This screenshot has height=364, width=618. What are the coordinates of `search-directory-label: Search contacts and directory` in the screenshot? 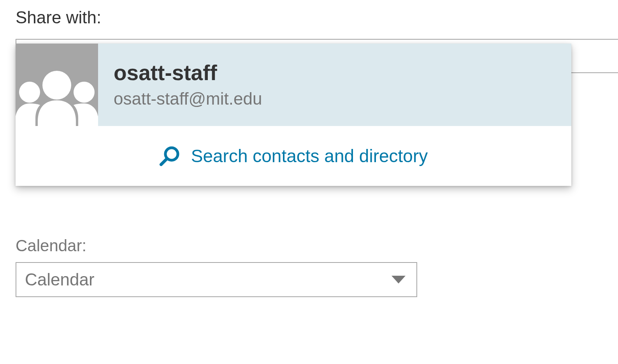 It's located at (310, 156).